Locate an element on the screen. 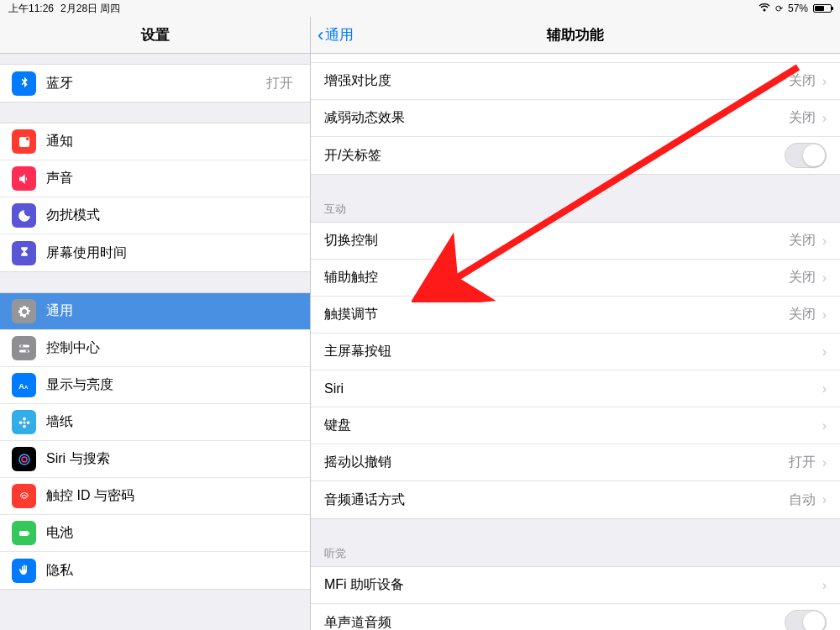  status-bar: 上午11:26 2月28日 周四 ⟳ 57% is located at coordinates (420, 8).